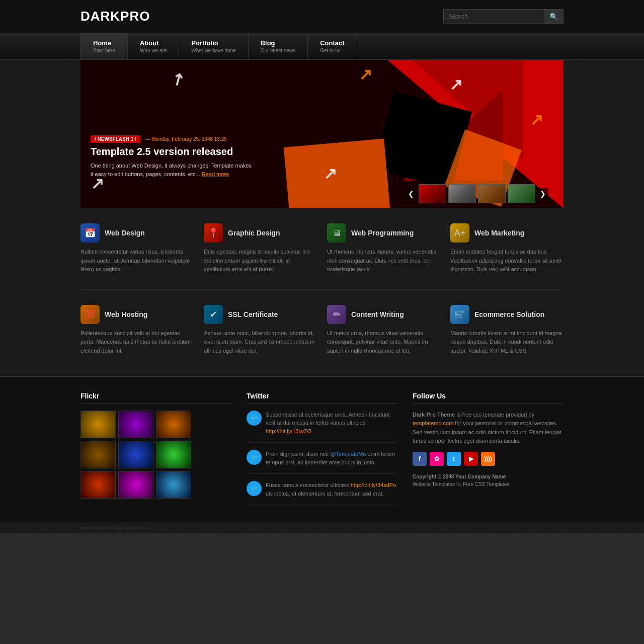 The image size is (644, 644). What do you see at coordinates (261, 342) in the screenshot?
I see `service-desc-5: Aenean ante nunc, bibendum non lobortis …` at bounding box center [261, 342].